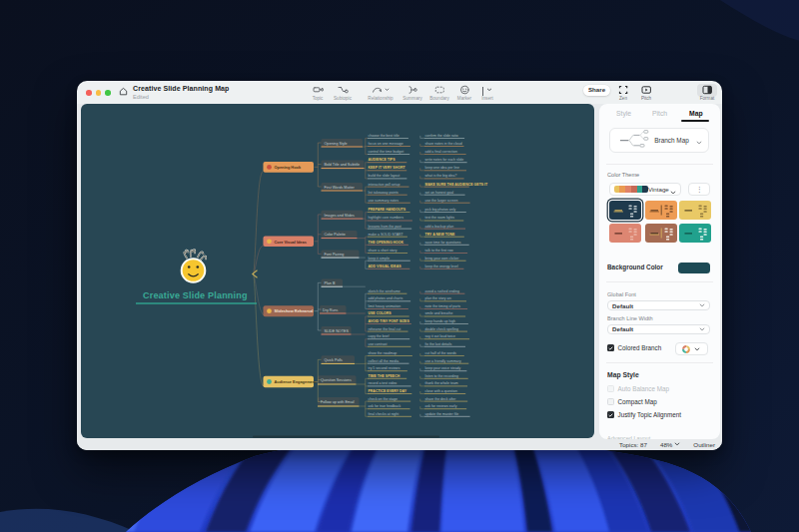 The height and width of the screenshot is (532, 799). I want to click on svg-text: make a SOLID START, so click(387, 235).